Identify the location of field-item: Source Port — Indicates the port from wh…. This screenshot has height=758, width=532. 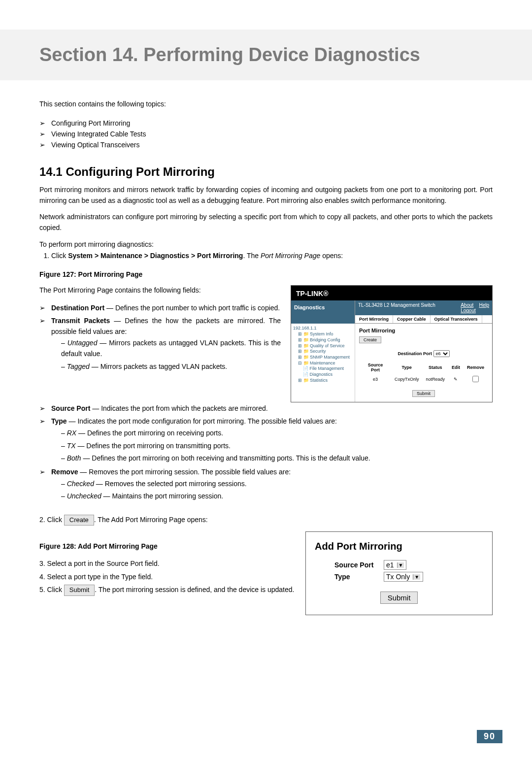
(266, 409).